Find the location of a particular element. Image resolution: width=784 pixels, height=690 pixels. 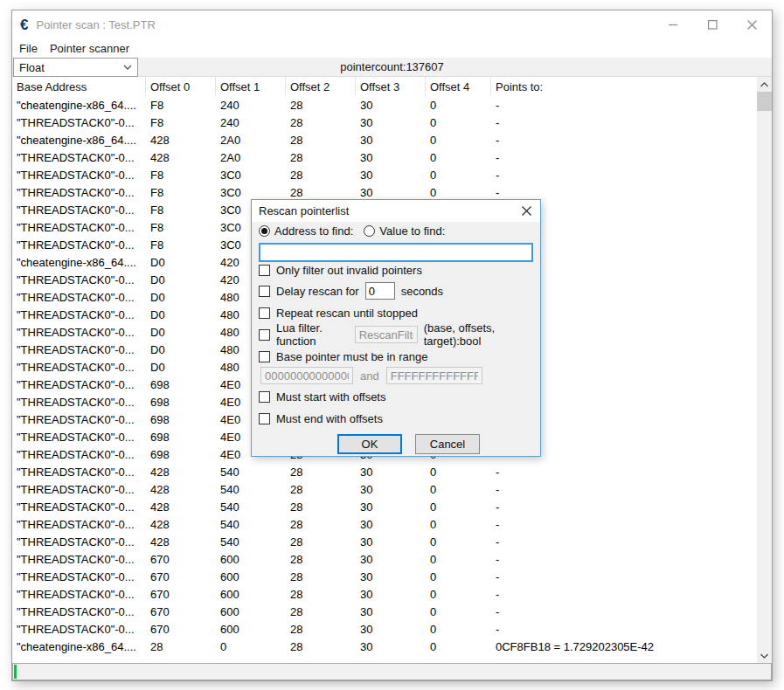

address-input is located at coordinates (396, 252).